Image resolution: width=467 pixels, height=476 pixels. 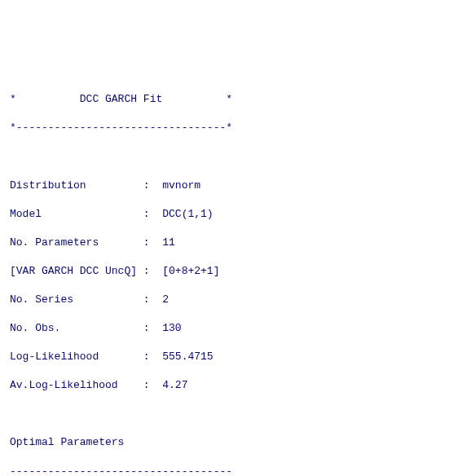 I want to click on meta-value: 11, so click(x=169, y=243).